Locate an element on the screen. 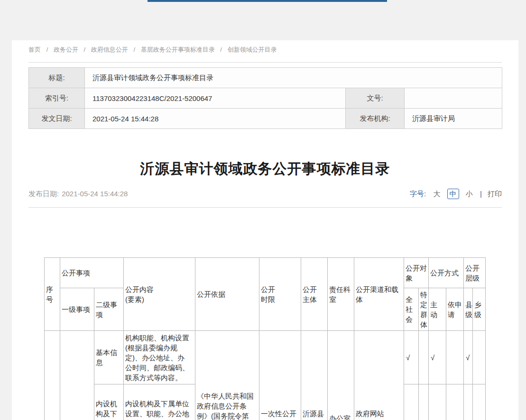 This screenshot has height=420, width=526. cell-level-county-1: √ is located at coordinates (469, 357).